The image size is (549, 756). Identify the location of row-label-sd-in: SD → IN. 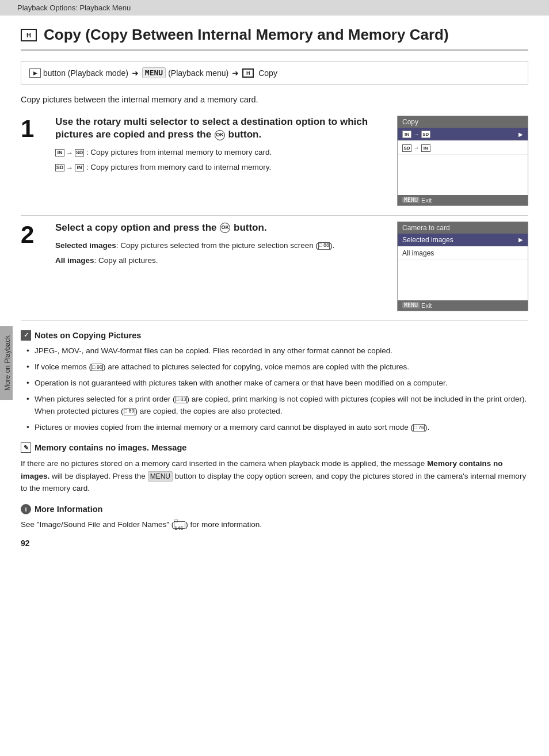
(417, 147).